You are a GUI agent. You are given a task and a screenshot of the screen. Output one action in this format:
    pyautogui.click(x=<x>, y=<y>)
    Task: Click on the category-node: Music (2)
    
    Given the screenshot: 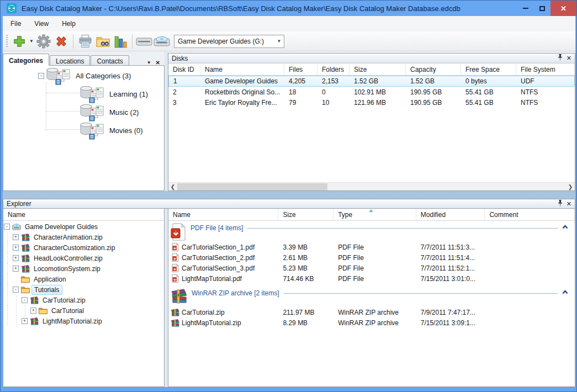 What is the action you would take?
    pyautogui.click(x=109, y=113)
    